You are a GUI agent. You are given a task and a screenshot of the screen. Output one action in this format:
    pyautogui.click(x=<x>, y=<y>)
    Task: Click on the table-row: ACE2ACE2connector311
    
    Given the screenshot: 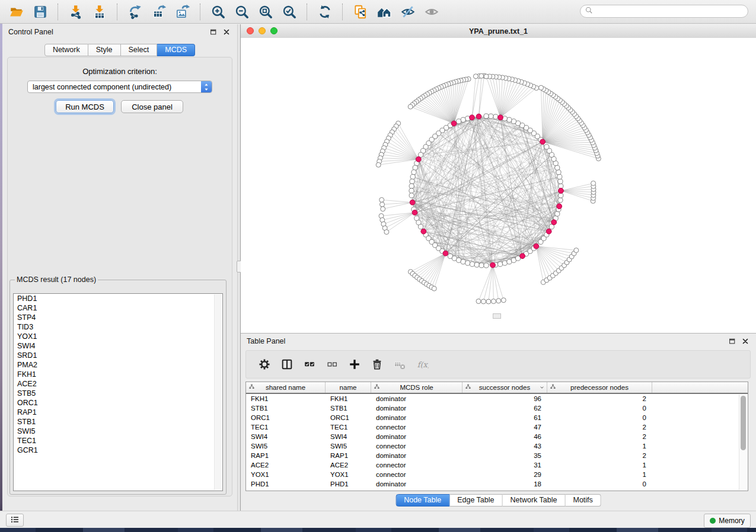 What is the action you would take?
    pyautogui.click(x=497, y=465)
    